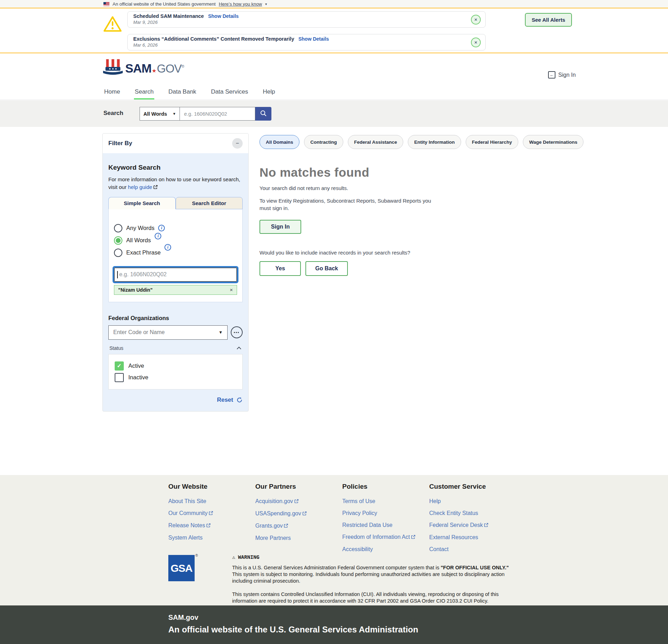 The height and width of the screenshot is (644, 668). What do you see at coordinates (434, 142) in the screenshot?
I see `domain-pill-entity-information: Entity Information` at bounding box center [434, 142].